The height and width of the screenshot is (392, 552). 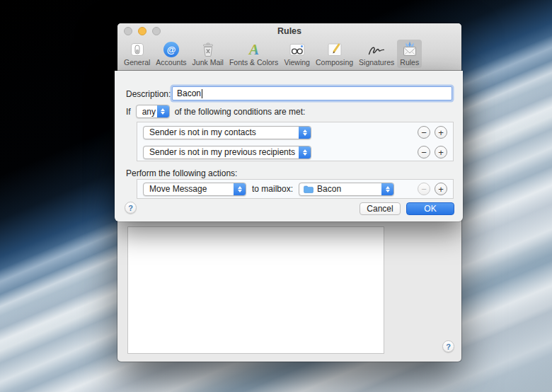 I want to click on condition-row: Sender is not in my previous recipients …, so click(x=295, y=152).